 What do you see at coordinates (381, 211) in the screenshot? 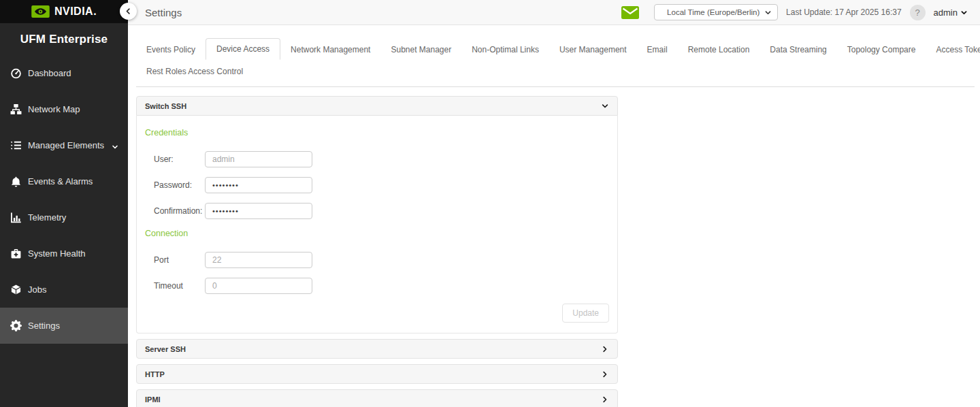
I see `confirmation-field-row: Confirmation:` at bounding box center [381, 211].